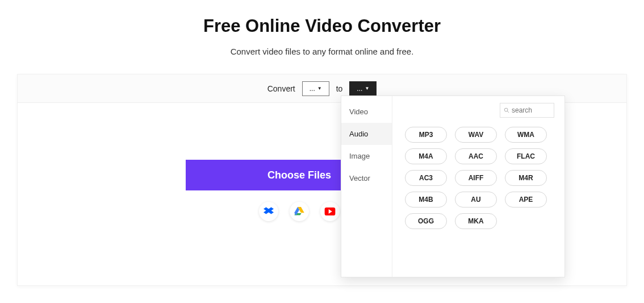 The image size is (644, 303). Describe the element at coordinates (426, 200) in the screenshot. I see `format-m4b: M4B` at that location.